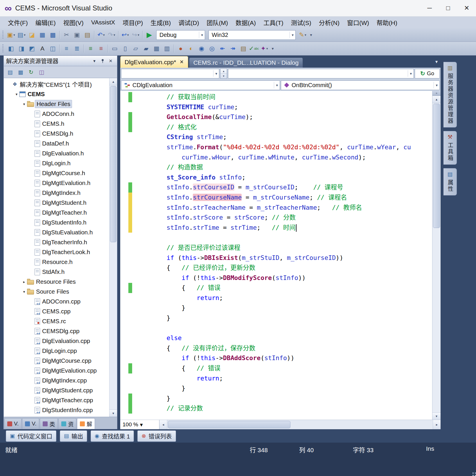 Image resolution: width=476 pixels, height=476 pixels. What do you see at coordinates (101, 35) in the screenshot?
I see `undo-icon: ↶▾` at bounding box center [101, 35].